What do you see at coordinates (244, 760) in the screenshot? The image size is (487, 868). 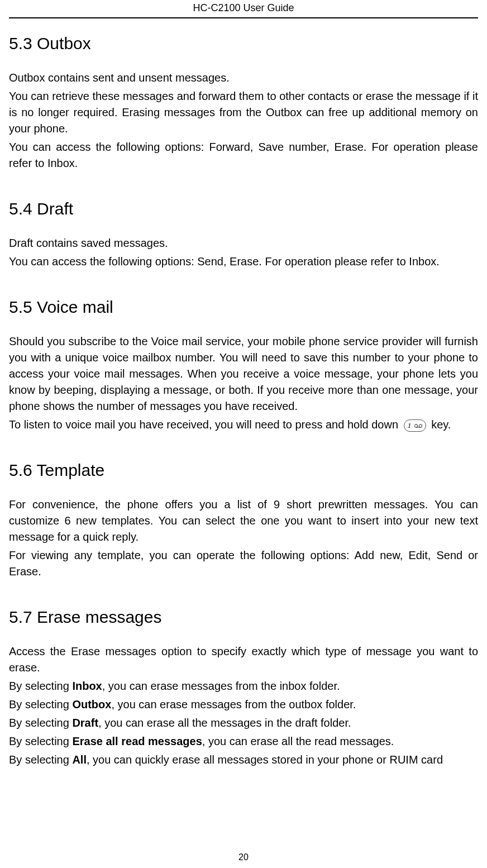 I see `erase-line-all: By selecting All, you can quickly erase …` at bounding box center [244, 760].